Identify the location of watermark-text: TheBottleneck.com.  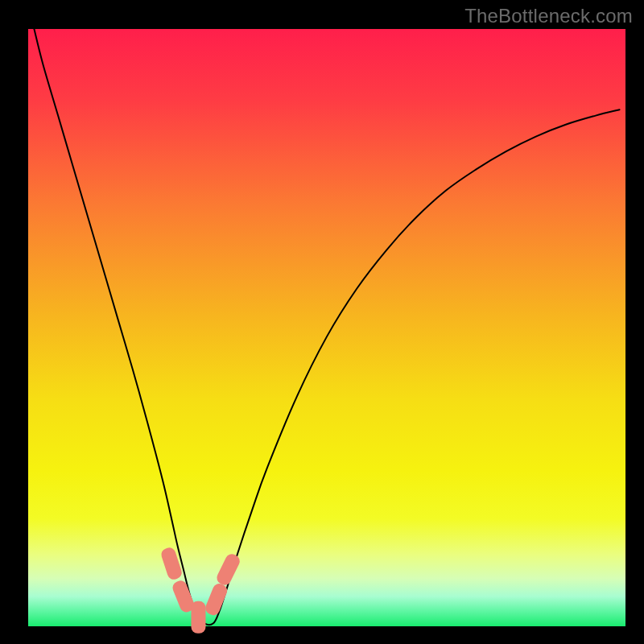
(549, 16).